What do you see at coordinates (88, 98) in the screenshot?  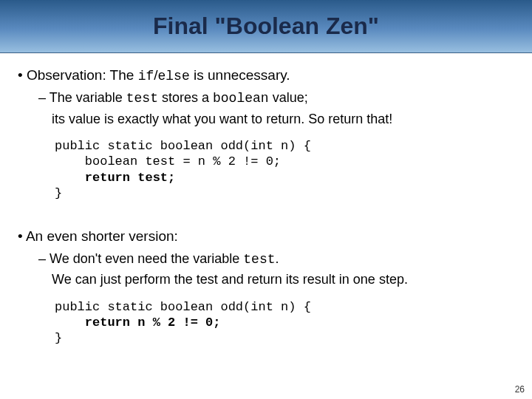 I see `text: The variable` at bounding box center [88, 98].